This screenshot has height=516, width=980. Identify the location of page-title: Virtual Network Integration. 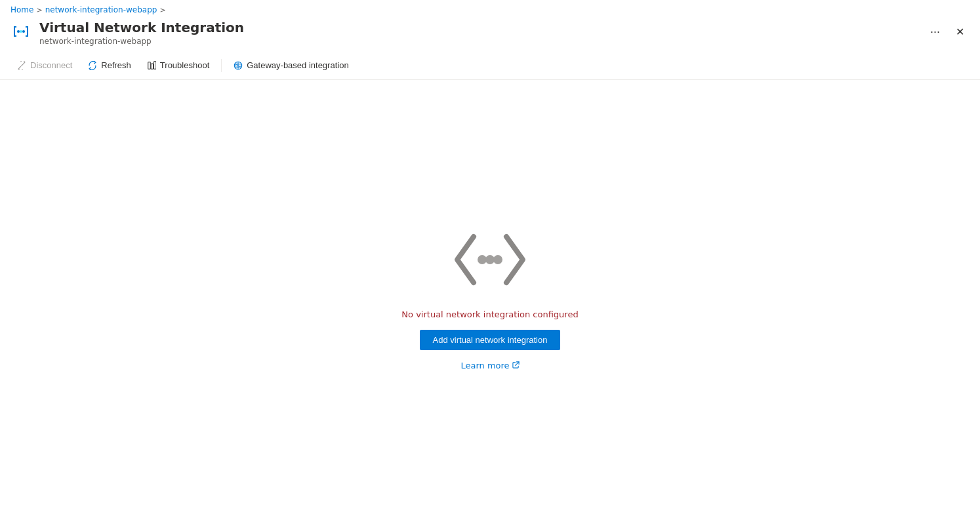
(142, 28).